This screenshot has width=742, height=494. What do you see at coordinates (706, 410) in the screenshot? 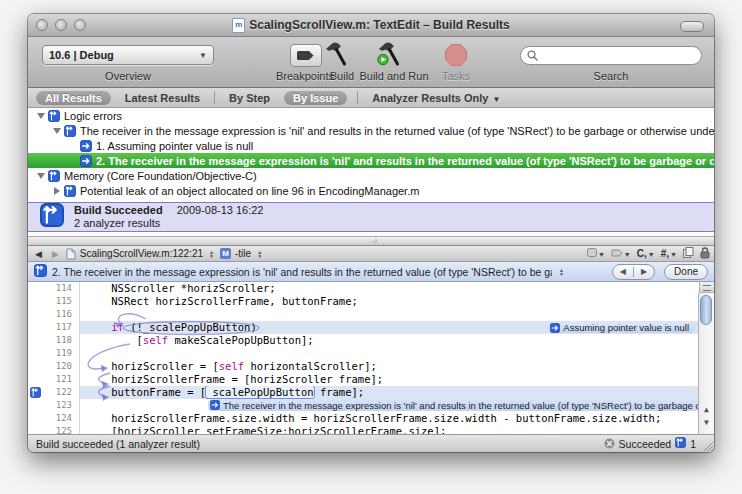
I see `scroll-up-icon: ▲` at bounding box center [706, 410].